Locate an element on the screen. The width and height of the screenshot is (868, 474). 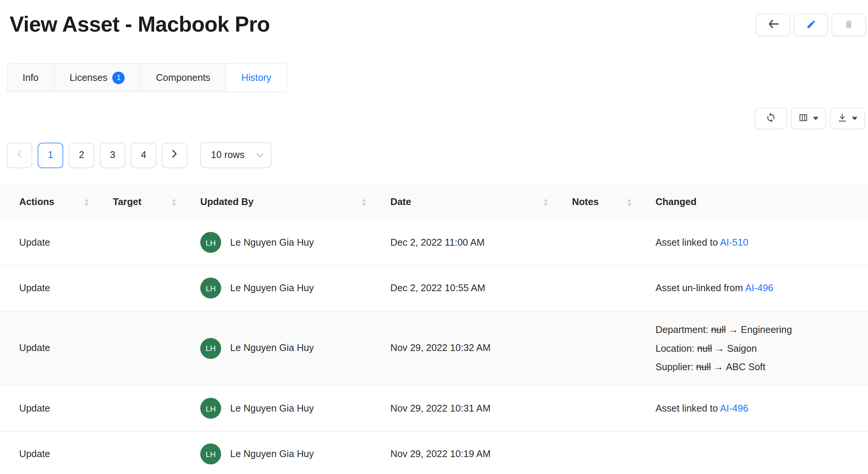
pagination-page-2: 2 is located at coordinates (82, 155).